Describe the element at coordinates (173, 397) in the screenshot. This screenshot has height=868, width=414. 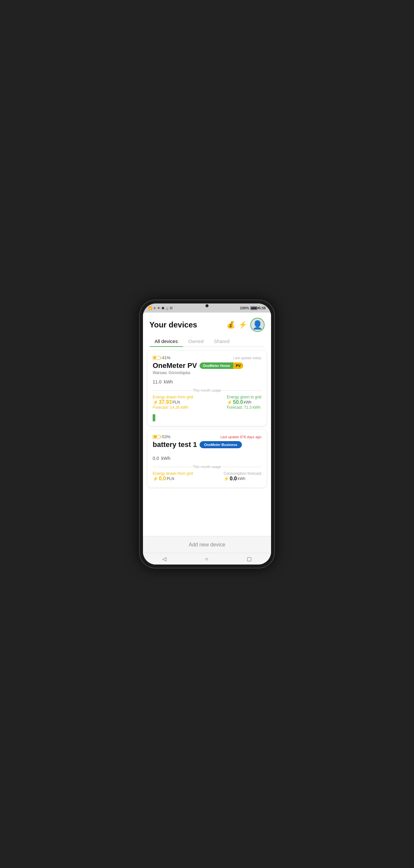
I see `energy-drawn-label-0: Energy drawn from grid` at that location.